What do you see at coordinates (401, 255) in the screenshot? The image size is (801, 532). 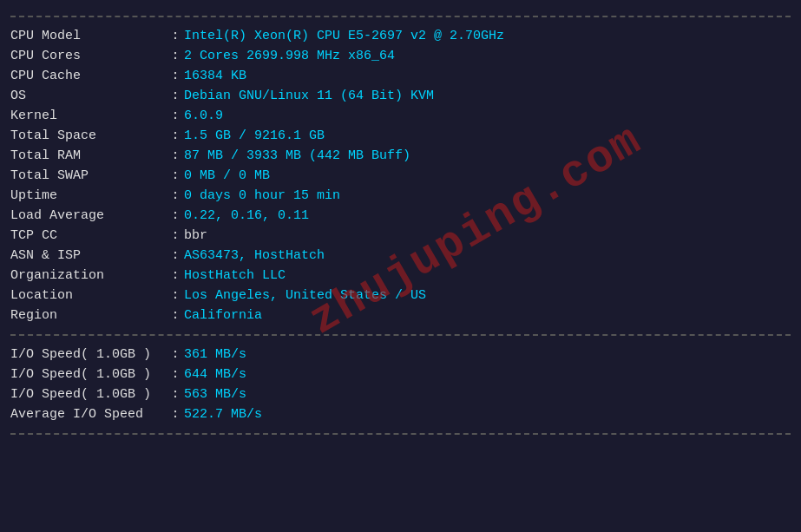 I see `table-row: ASN & ISP:AS63473, HostHatch` at bounding box center [401, 255].